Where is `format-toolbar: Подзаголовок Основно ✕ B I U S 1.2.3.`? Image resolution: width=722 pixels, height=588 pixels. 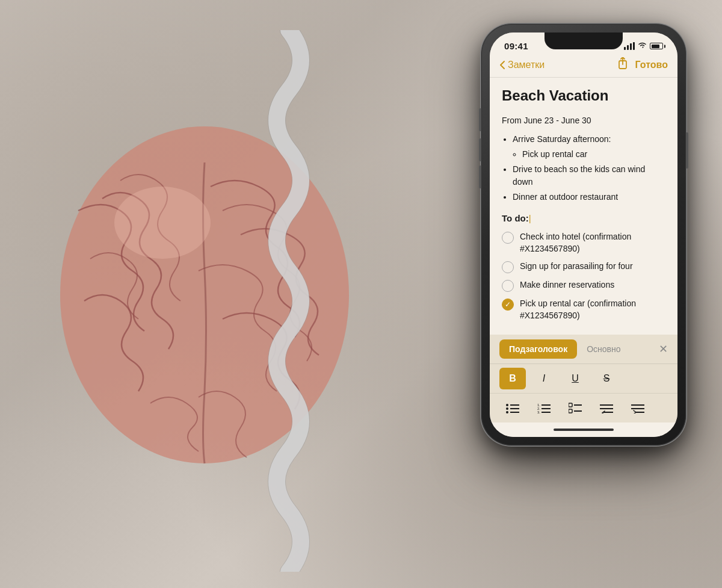 format-toolbar: Подзаголовок Основно ✕ B I U S 1.2.3. is located at coordinates (584, 379).